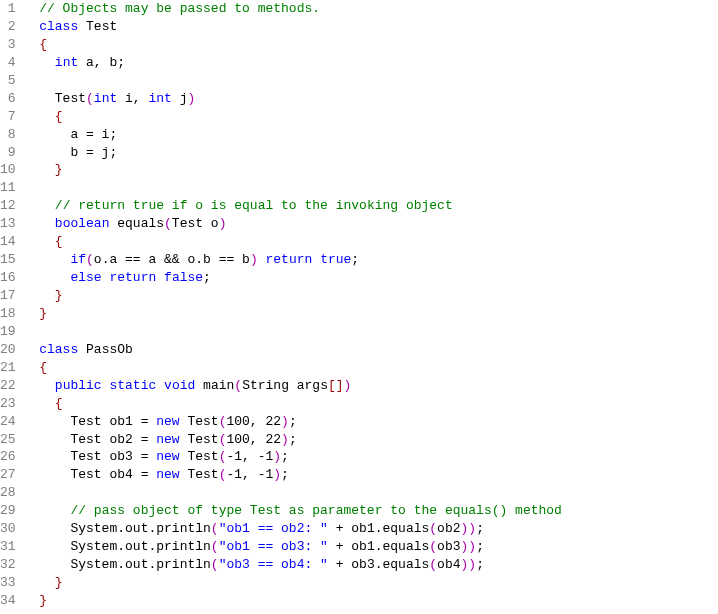 The width and height of the screenshot is (718, 614). What do you see at coordinates (8, 278) in the screenshot?
I see `line-number: 16` at bounding box center [8, 278].